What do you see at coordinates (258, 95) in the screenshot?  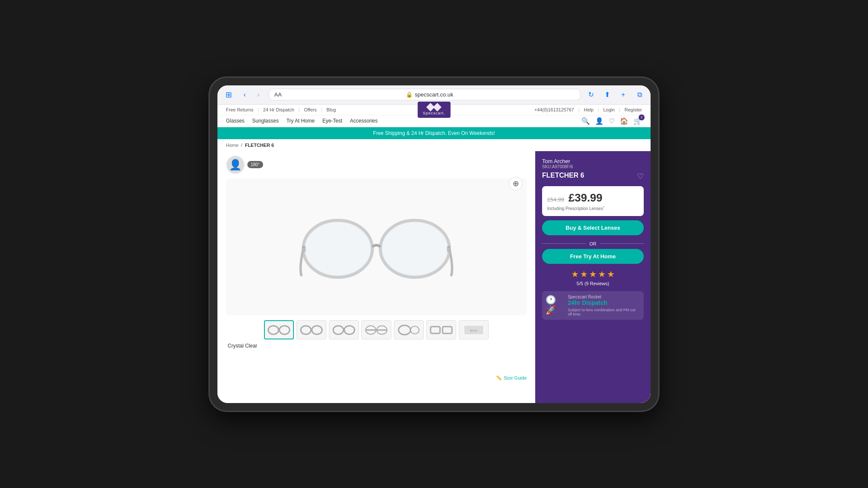 I see `browser-forward-btn: ›` at bounding box center [258, 95].